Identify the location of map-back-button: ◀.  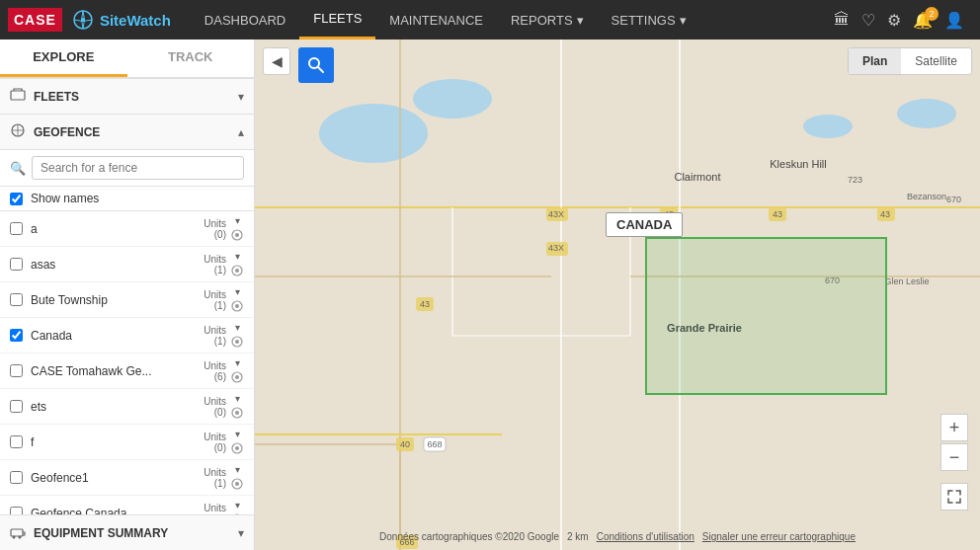
(277, 61).